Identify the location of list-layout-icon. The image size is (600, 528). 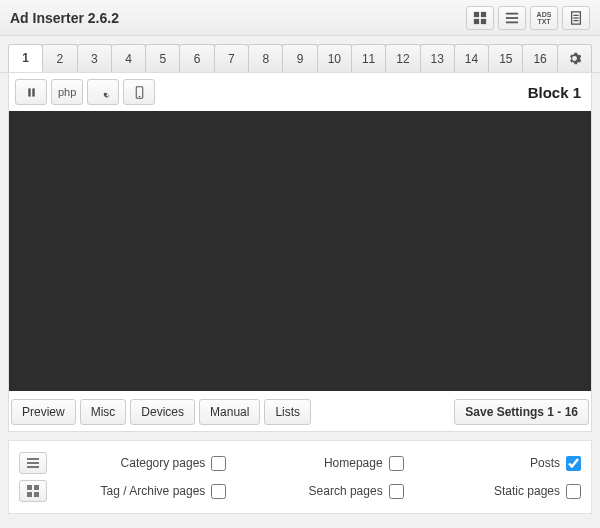
(33, 463).